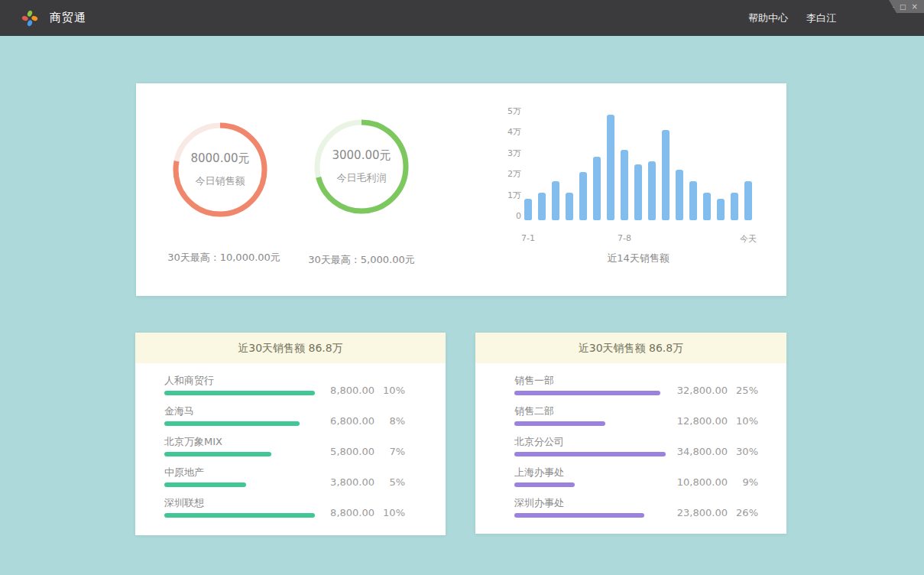 The image size is (924, 575). What do you see at coordinates (368, 421) in the screenshot?
I see `ranking-row-values: 6,800.008%` at bounding box center [368, 421].